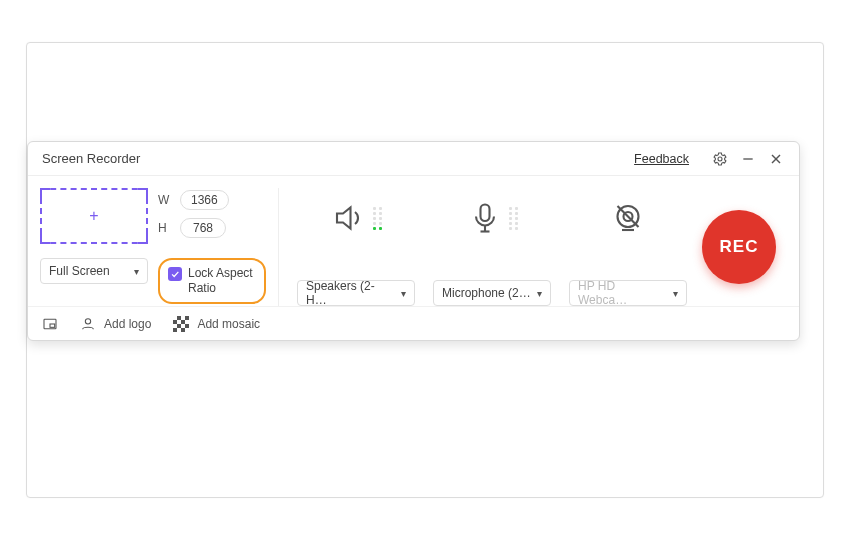  What do you see at coordinates (414, 323) in the screenshot?
I see `footer-toolbar: Add logo Add mosaic` at bounding box center [414, 323].